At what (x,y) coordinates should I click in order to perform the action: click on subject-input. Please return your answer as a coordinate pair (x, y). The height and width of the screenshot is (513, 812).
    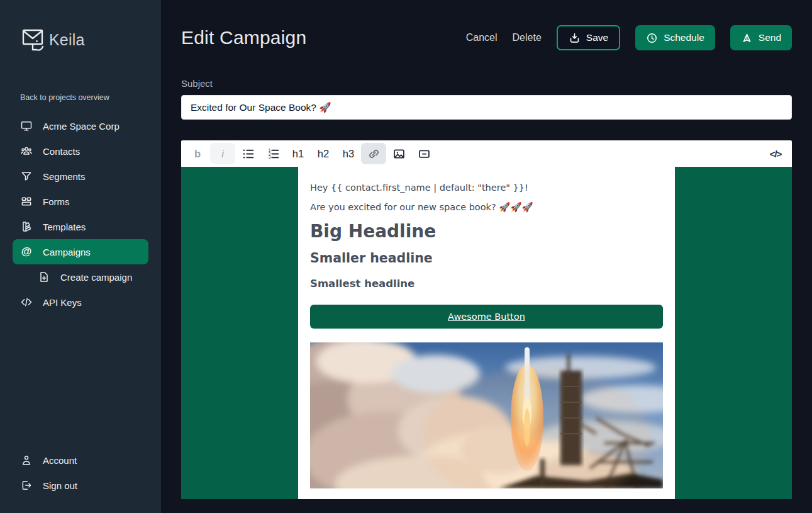
    Looking at the image, I should click on (487, 107).